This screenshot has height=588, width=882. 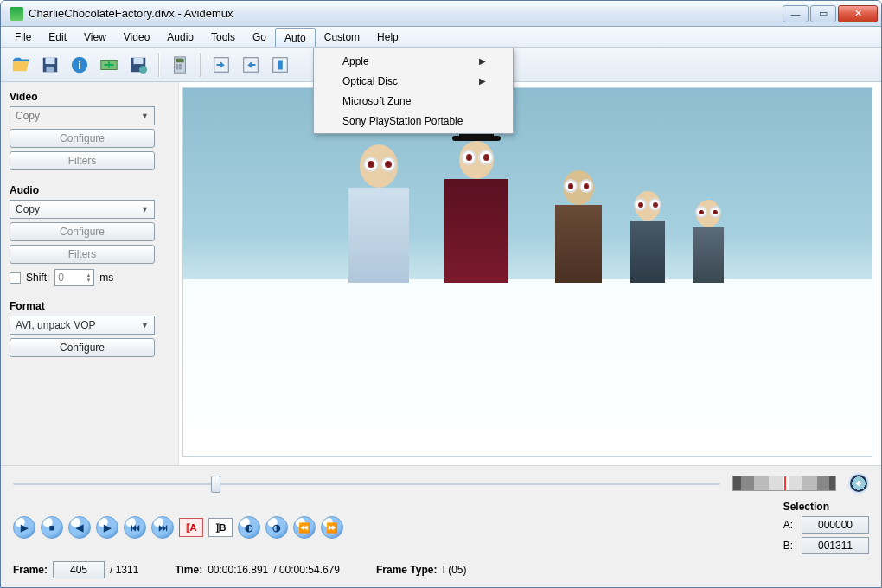 What do you see at coordinates (441, 37) in the screenshot?
I see `menubar: File Edit View Video Audio Tools Go Auto…` at bounding box center [441, 37].